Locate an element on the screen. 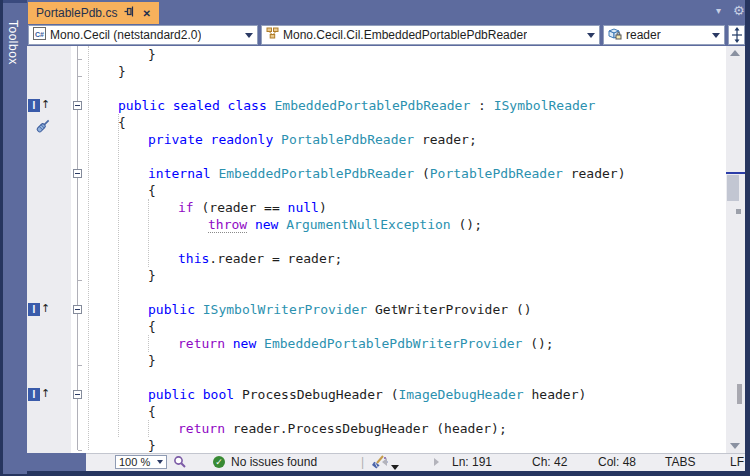 This screenshot has width=750, height=476. toolbox-tab is located at coordinates (15, 237).